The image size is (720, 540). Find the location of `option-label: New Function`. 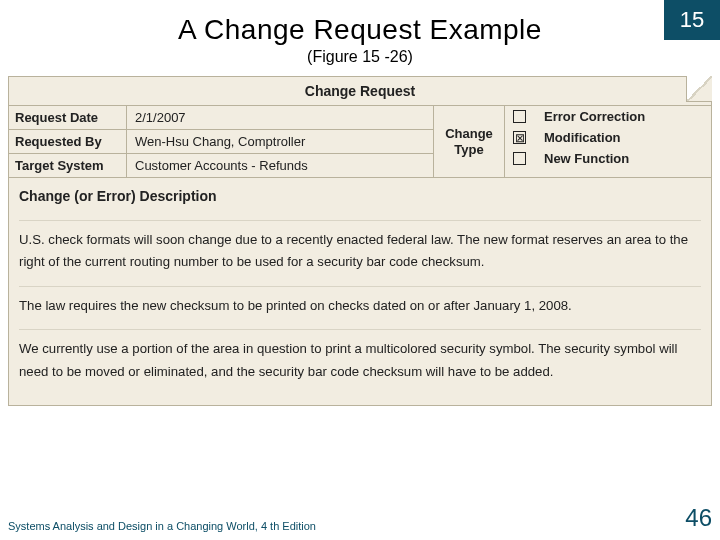

option-label: New Function is located at coordinates (586, 158).